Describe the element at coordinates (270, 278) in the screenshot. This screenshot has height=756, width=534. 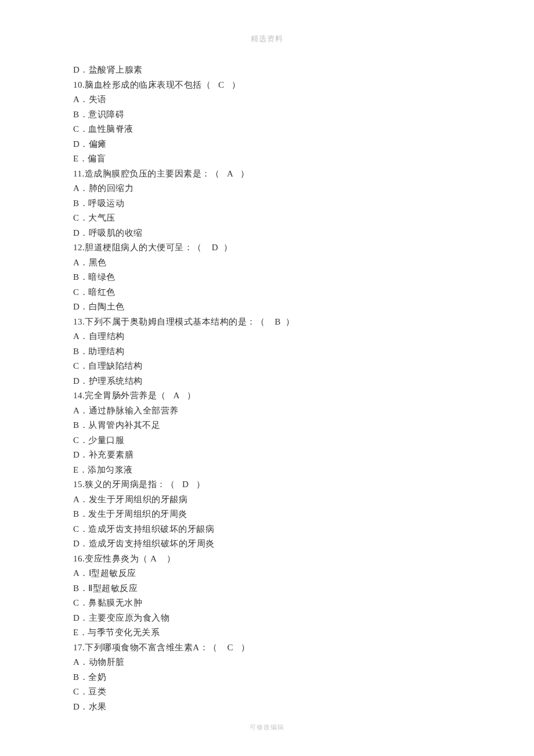
I see `text-line: B．暗绿色` at that location.